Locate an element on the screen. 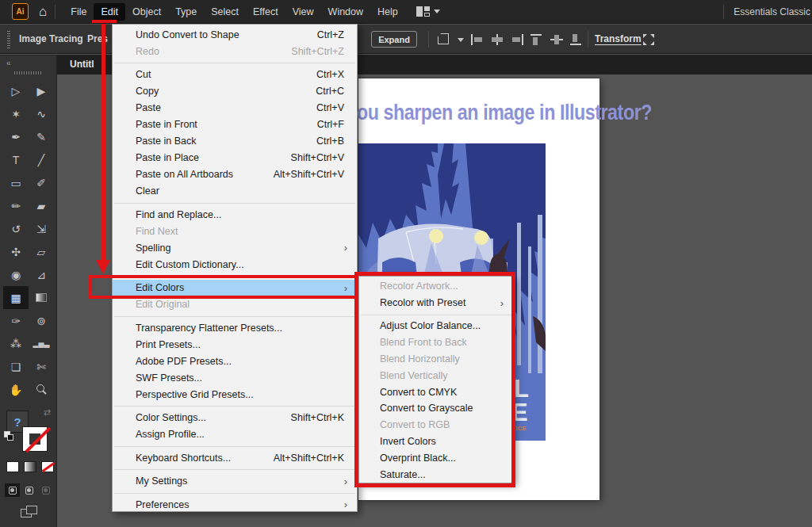  screen-mode-icon is located at coordinates (29, 512).